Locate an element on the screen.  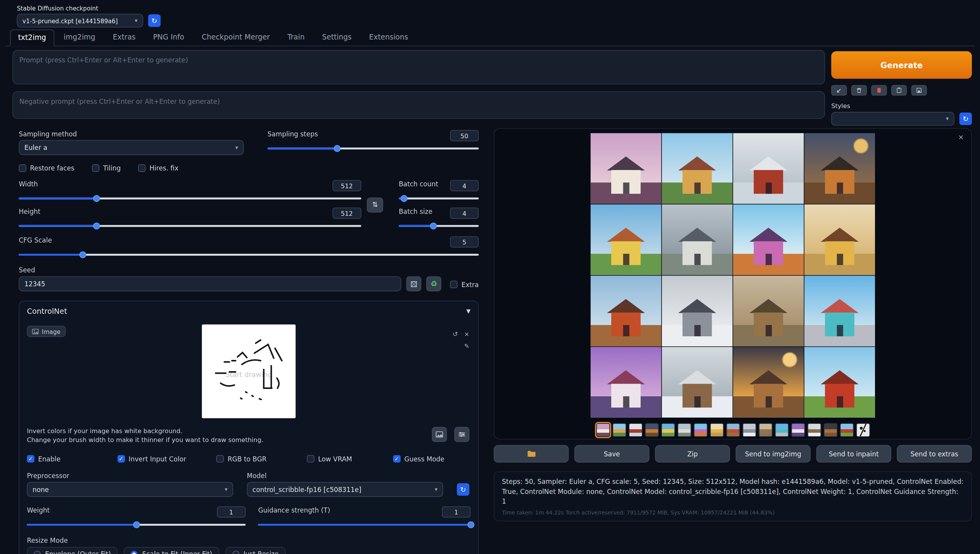
tab-extensions: Extensions is located at coordinates (389, 37).